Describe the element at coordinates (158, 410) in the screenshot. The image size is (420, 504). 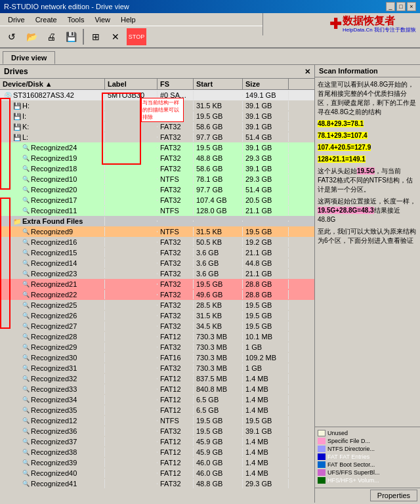
I see `table-row: 🔍 Recognized35FAT126.5 GB1.4 MB` at that location.